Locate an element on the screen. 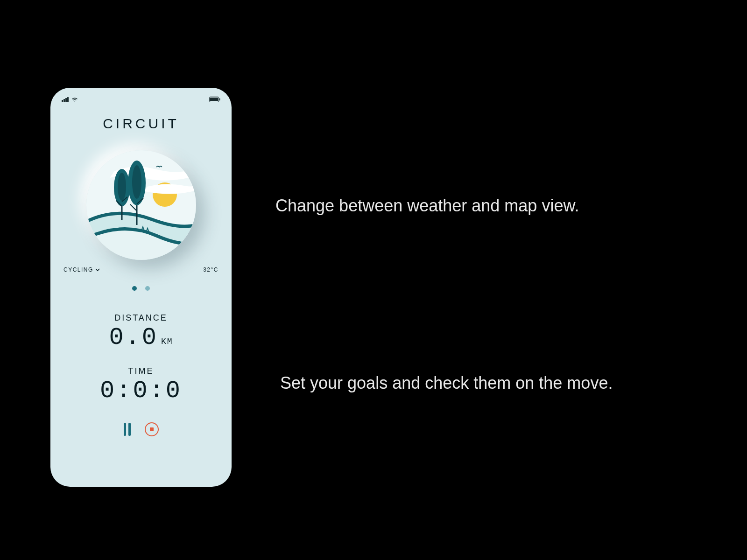  page-indicator is located at coordinates (141, 288).